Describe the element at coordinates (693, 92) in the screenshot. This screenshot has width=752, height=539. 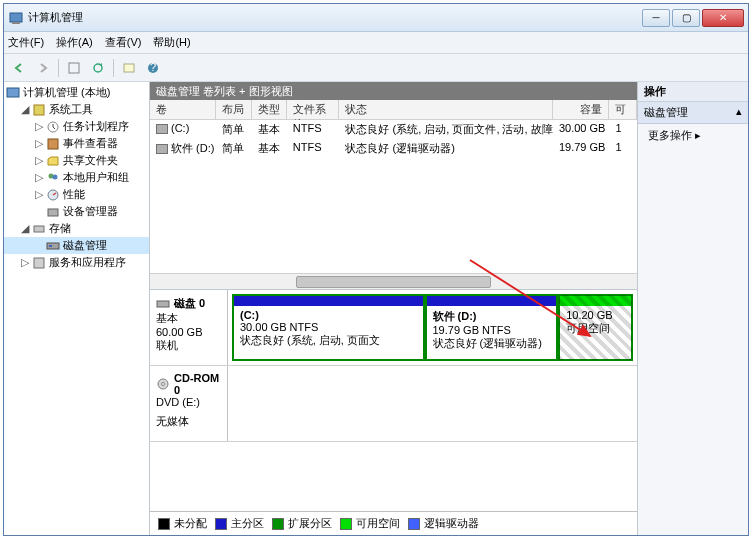
I see `actions-header: 操作` at that location.